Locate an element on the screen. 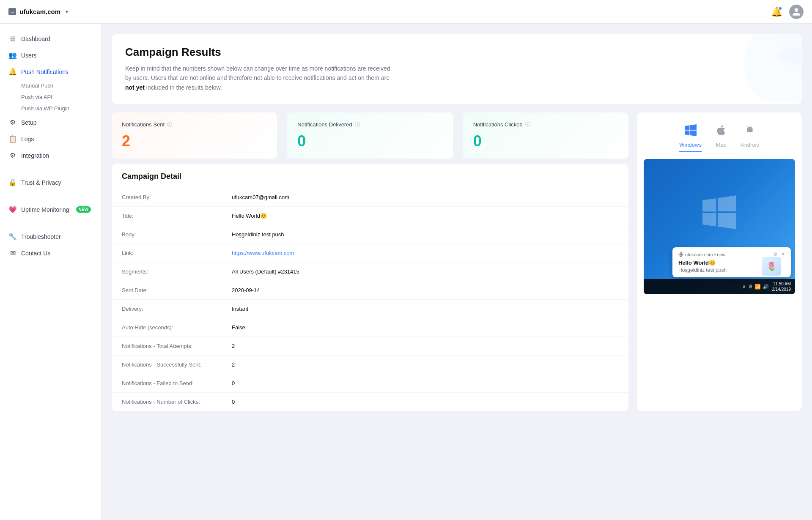 This screenshot has height=520, width=812. detail-key: Notifications - Successfully Sent: is located at coordinates (167, 364).